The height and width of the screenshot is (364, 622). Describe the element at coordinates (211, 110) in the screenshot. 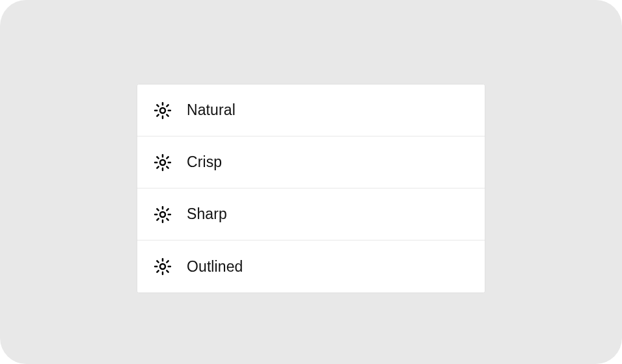

I see `style-option-label: Natural` at that location.